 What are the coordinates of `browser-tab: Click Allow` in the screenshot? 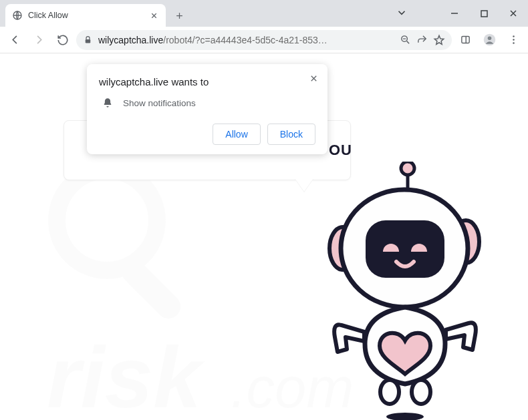 It's located at (86, 15).